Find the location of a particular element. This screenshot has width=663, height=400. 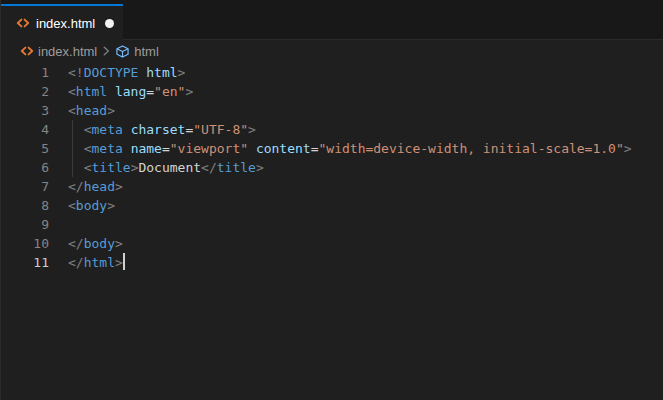

code-text: <title>Document</title> is located at coordinates (156, 168).